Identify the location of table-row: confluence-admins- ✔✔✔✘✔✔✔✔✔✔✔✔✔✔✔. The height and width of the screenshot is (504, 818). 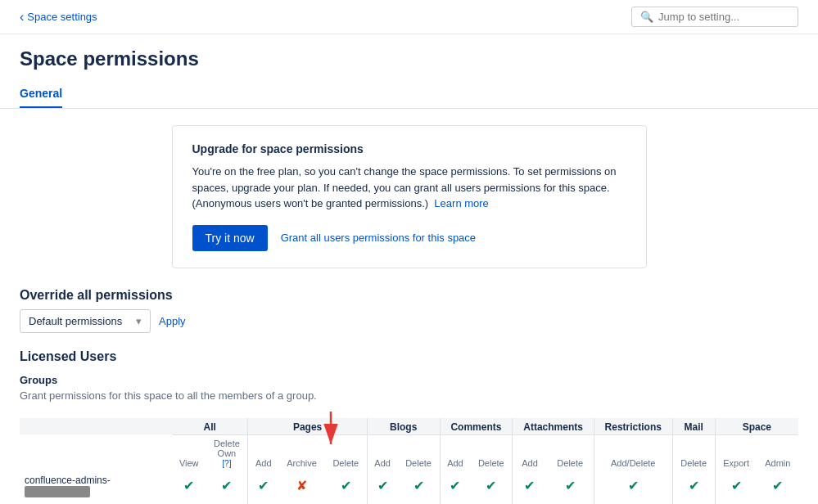
(409, 486).